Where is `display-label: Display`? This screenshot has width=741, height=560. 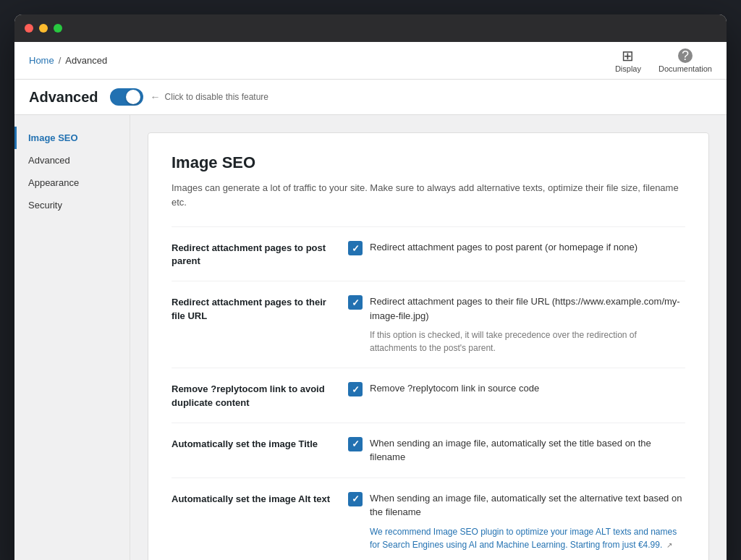 display-label: Display is located at coordinates (628, 69).